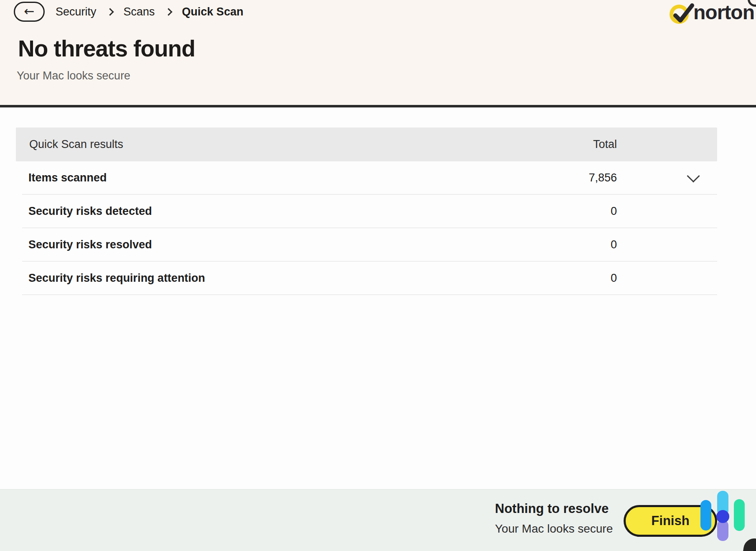 This screenshot has height=551, width=756. Describe the element at coordinates (76, 12) in the screenshot. I see `breadcrumb-item-security: Security` at that location.